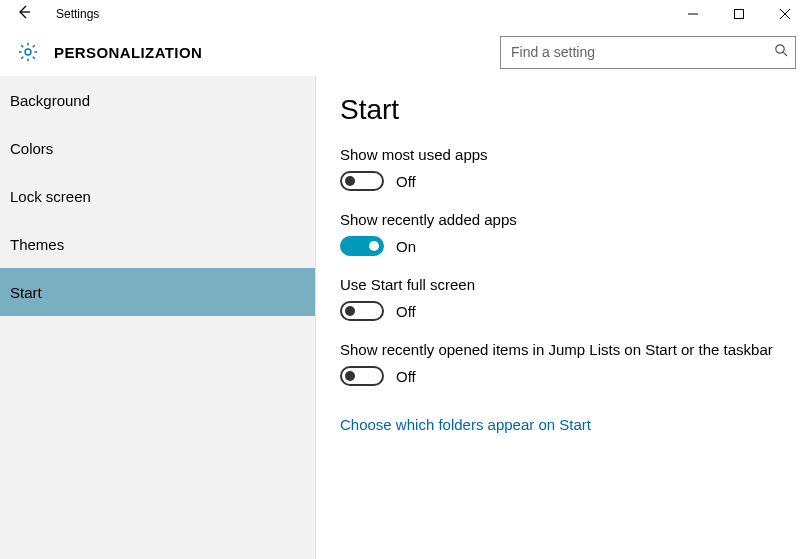 Image resolution: width=808 pixels, height=559 pixels. I want to click on maximize-button, so click(739, 14).